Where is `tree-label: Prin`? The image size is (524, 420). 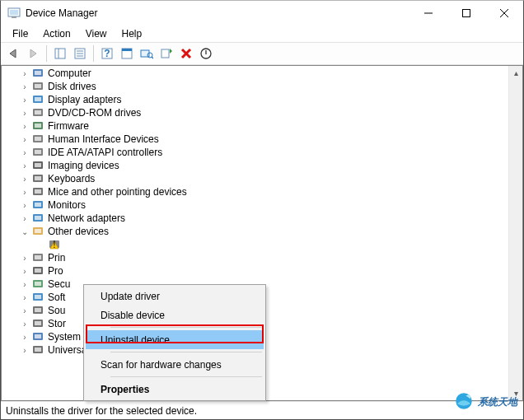
tree-label: Prin is located at coordinates (56, 258).